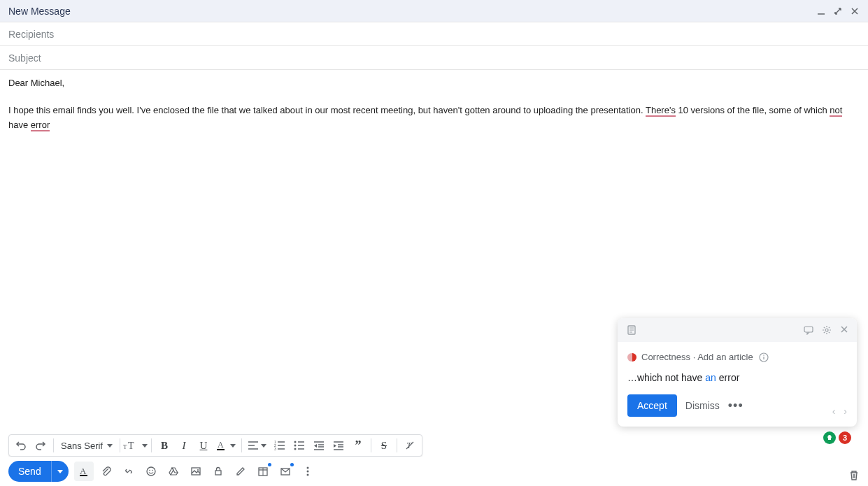 Image resolution: width=868 pixels, height=486 pixels. What do you see at coordinates (215, 445) in the screenshot?
I see `formatting-toolbar: Sans Serif TT B I U A 123 ” S T` at bounding box center [215, 445].